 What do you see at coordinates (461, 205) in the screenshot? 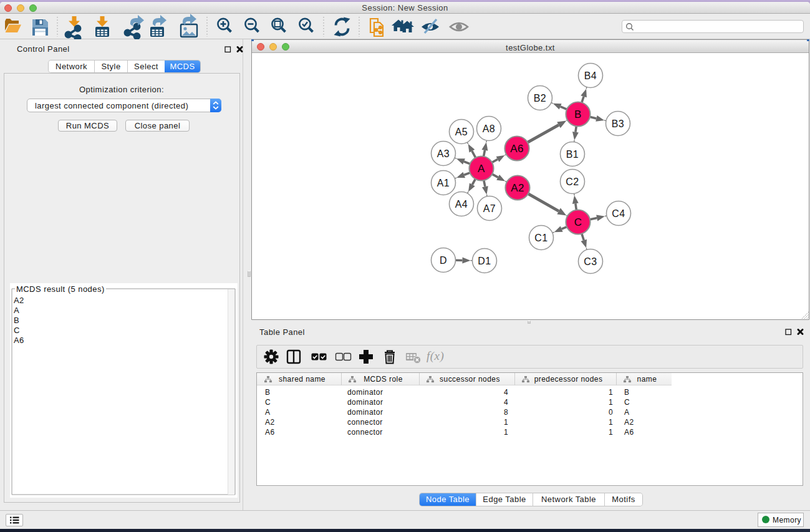
I see `svg-text: A4` at bounding box center [461, 205].